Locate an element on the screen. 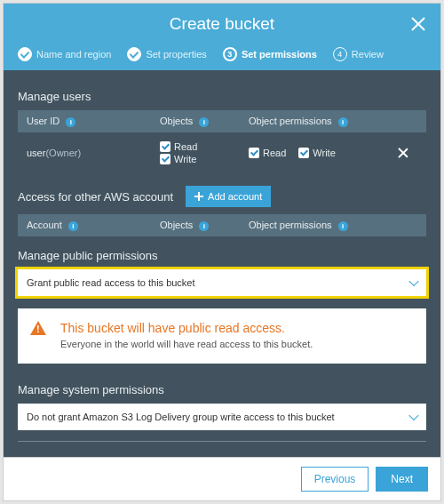 This screenshot has height=504, width=444. manage-users-title: Manage users is located at coordinates (222, 96).